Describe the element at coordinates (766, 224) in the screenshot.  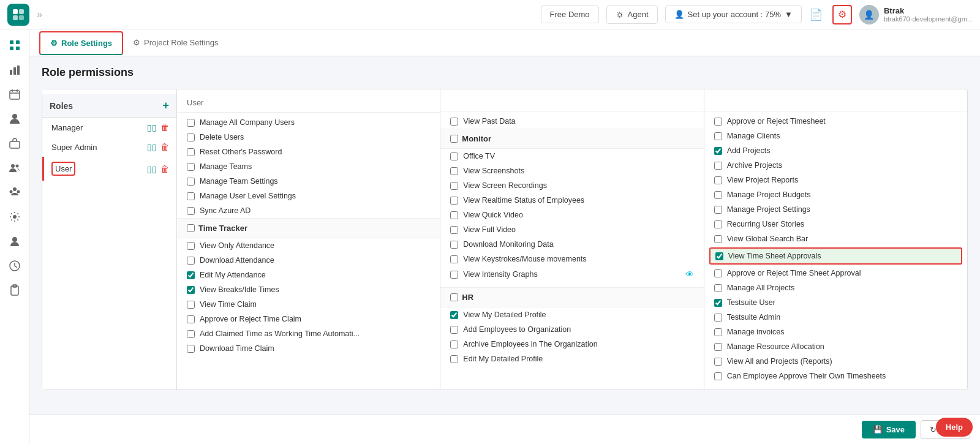
I see `perm-label: Recurring User Stories` at that location.